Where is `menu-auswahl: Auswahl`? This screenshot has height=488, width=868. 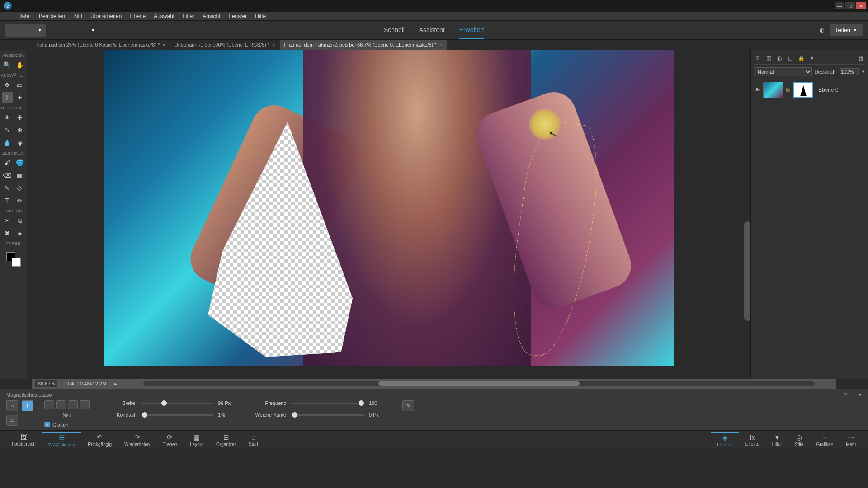
menu-auswahl: Auswahl is located at coordinates (164, 16).